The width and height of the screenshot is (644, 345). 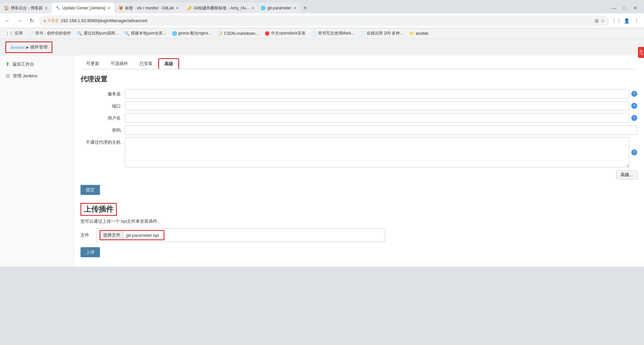 I want to click on username-help-icon: ?, so click(x=634, y=118).